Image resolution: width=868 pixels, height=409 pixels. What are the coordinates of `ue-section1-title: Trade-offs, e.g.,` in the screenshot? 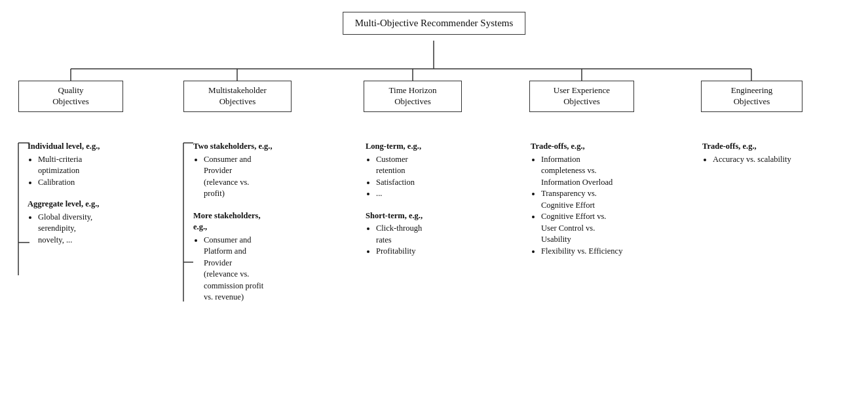 It's located at (606, 147).